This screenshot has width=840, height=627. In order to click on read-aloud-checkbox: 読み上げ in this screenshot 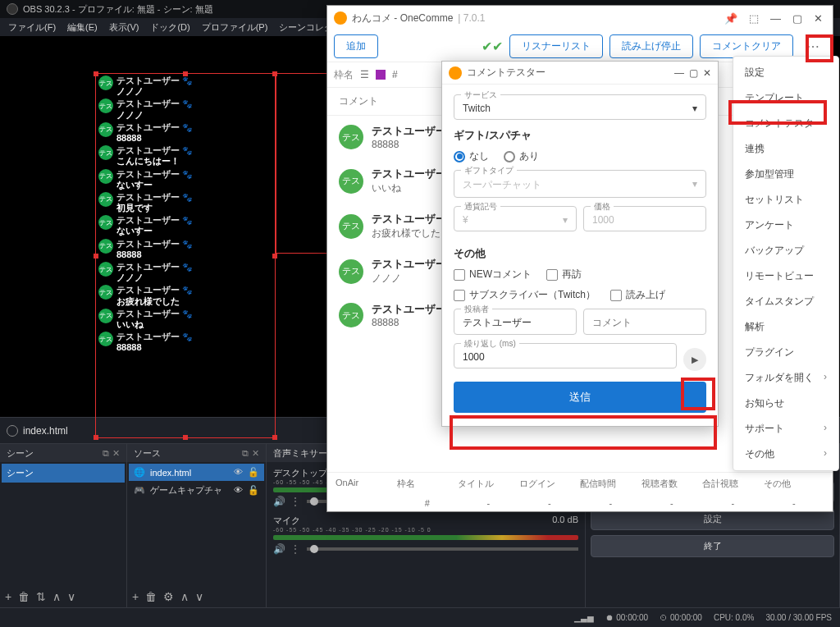, I will do `click(638, 295)`.